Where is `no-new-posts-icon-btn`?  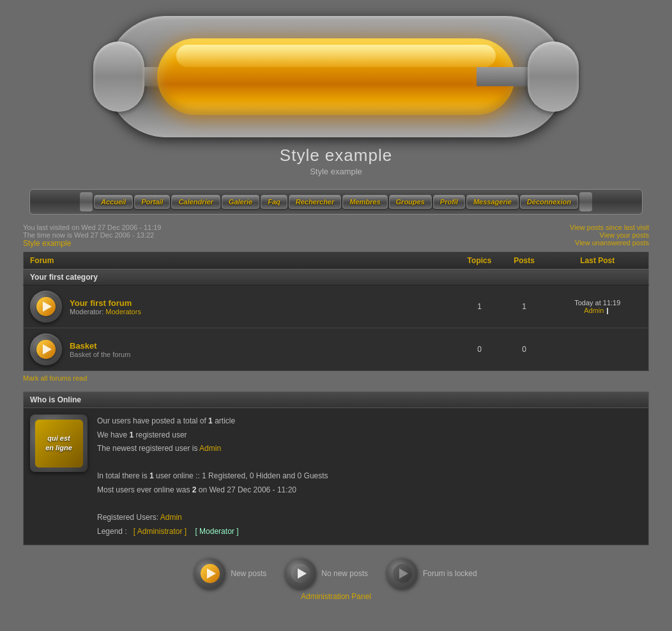 no-new-posts-icon-btn is located at coordinates (301, 574).